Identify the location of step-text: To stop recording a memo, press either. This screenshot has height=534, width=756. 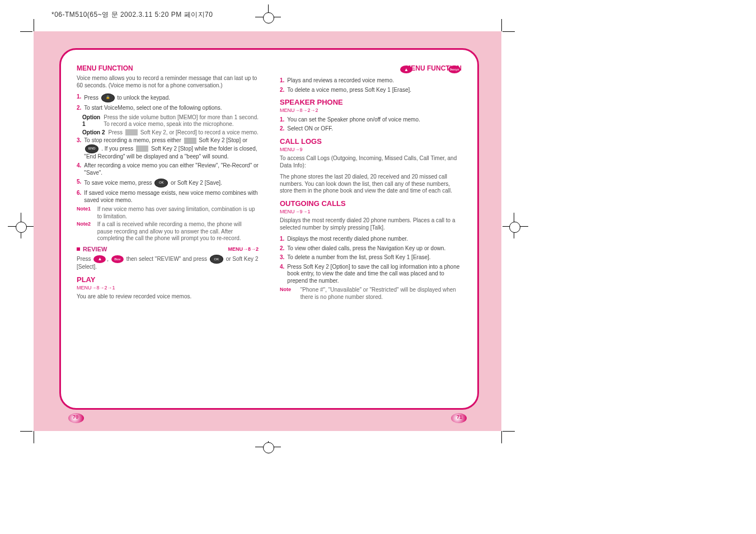
(132, 140).